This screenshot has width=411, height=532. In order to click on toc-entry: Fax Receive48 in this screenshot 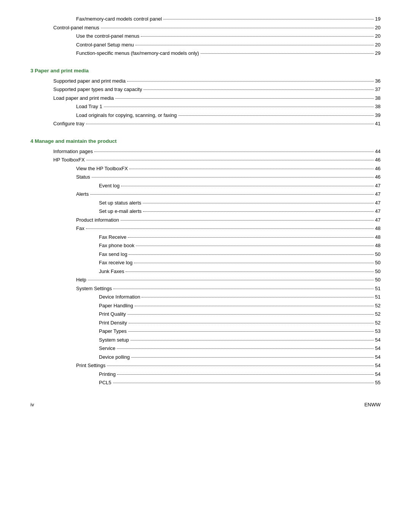, I will do `click(206, 237)`.